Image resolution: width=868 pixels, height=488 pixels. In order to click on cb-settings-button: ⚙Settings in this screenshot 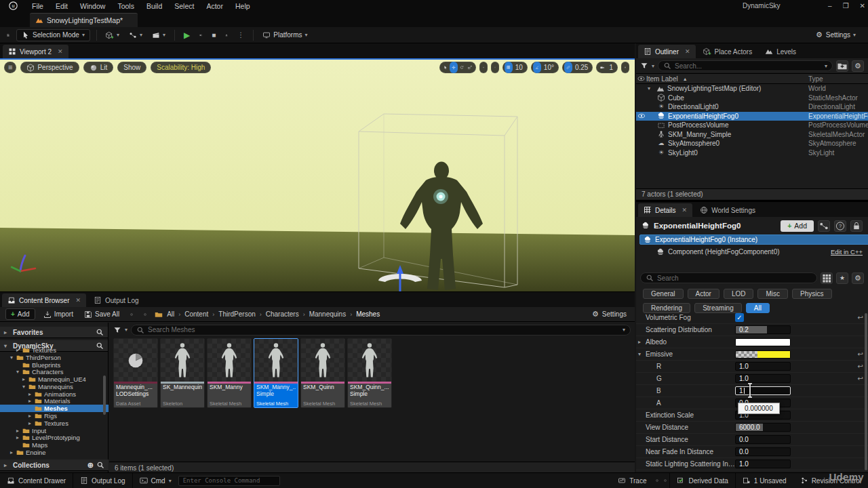, I will do `click(609, 314)`.